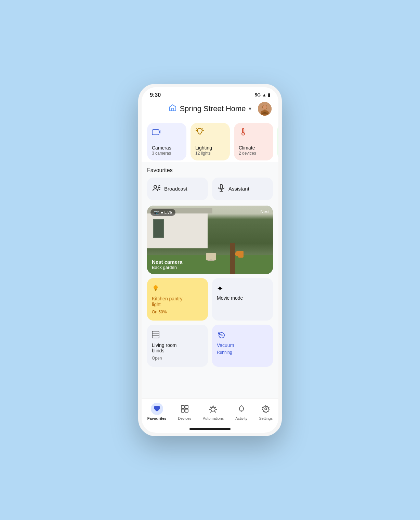 Image resolution: width=420 pixels, height=520 pixels. Describe the element at coordinates (264, 95) in the screenshot. I see `signal-bars-icon: ▲` at that location.